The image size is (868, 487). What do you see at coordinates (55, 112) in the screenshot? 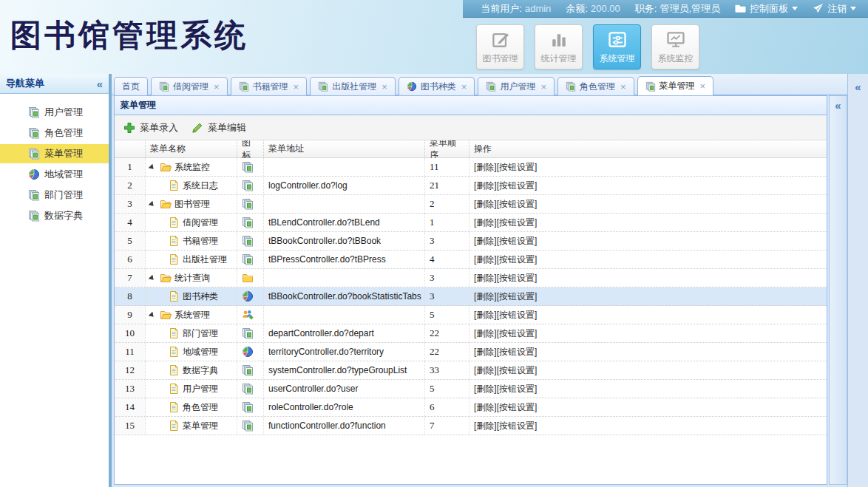
I see `sidebar-item-user-mgmt: 用户管理` at bounding box center [55, 112].